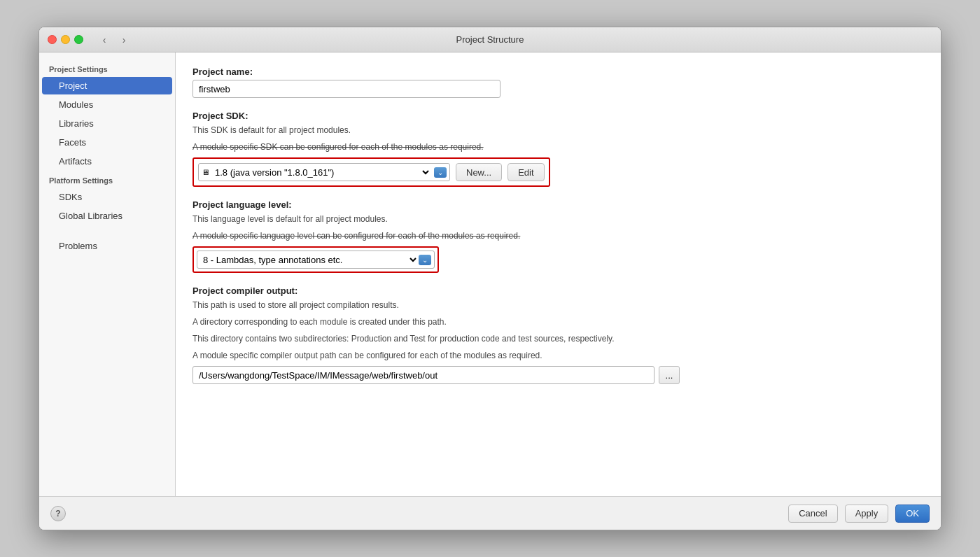  I want to click on window-title: Project Structure, so click(490, 39).